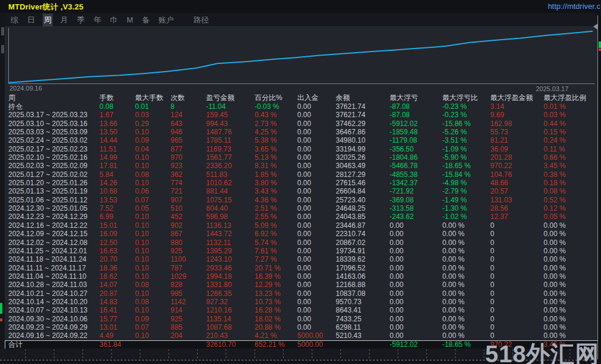 Image resolution: width=601 pixels, height=364 pixels. What do you see at coordinates (97, 20) in the screenshot?
I see `menu-item-6: 年` at bounding box center [97, 20].